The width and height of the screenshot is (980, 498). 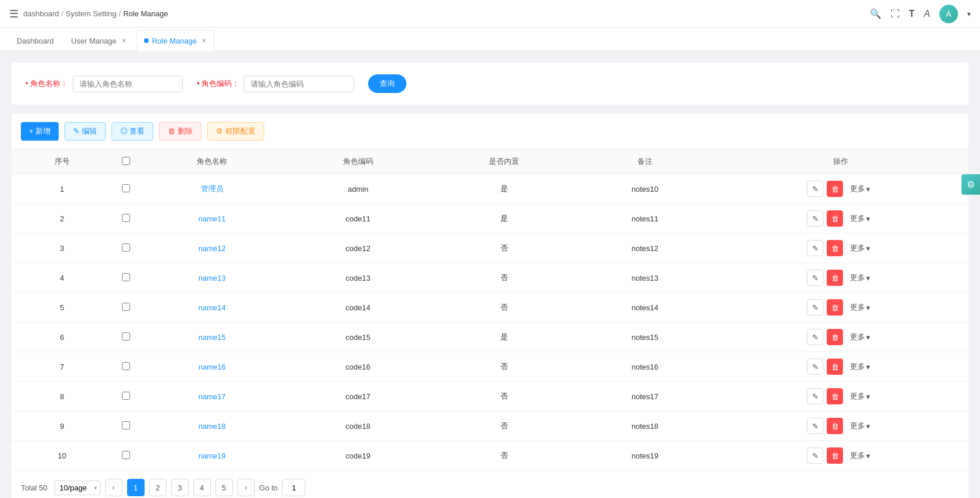 What do you see at coordinates (912, 14) in the screenshot?
I see `font-size-icon: T` at bounding box center [912, 14].